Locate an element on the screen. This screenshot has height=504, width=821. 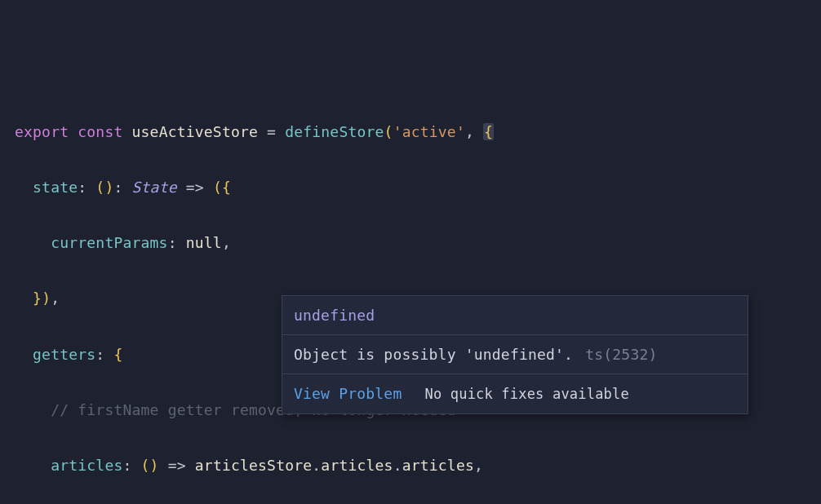
code-line-7: articles: () => articlesStore.articles.a… is located at coordinates (418, 466).